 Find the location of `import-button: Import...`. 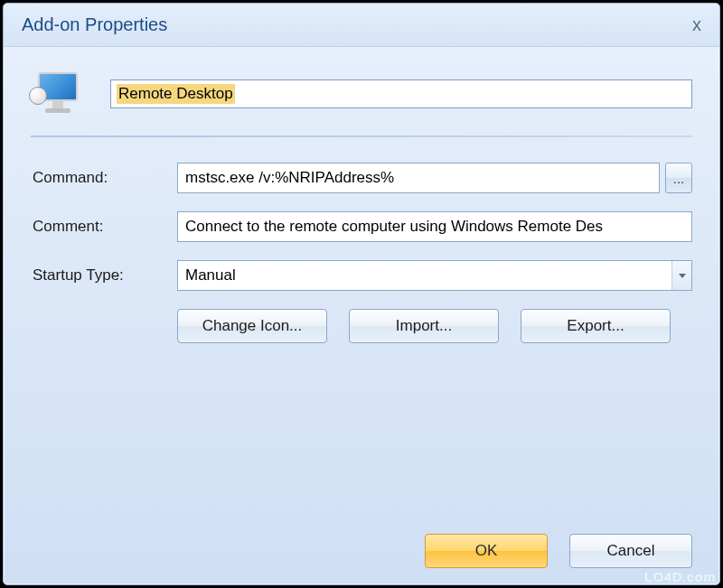

import-button: Import... is located at coordinates (424, 326).